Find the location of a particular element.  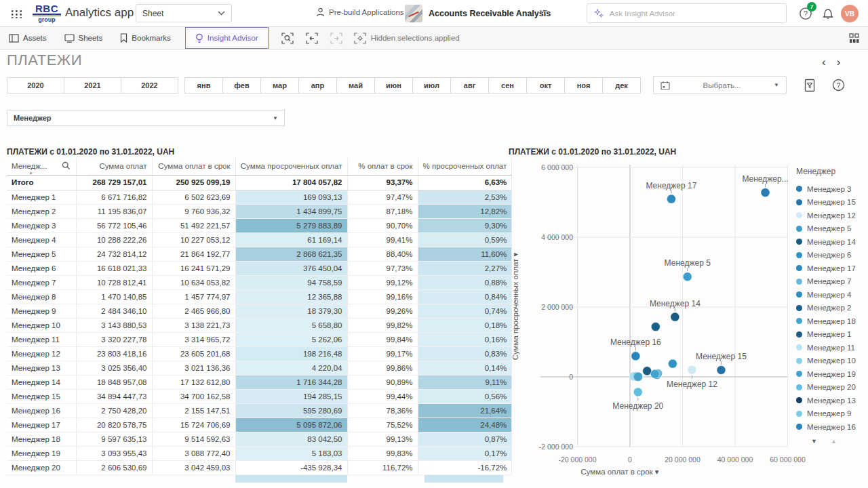

legend-item-Менеджер 2: Менеджер 2 is located at coordinates (831, 308).